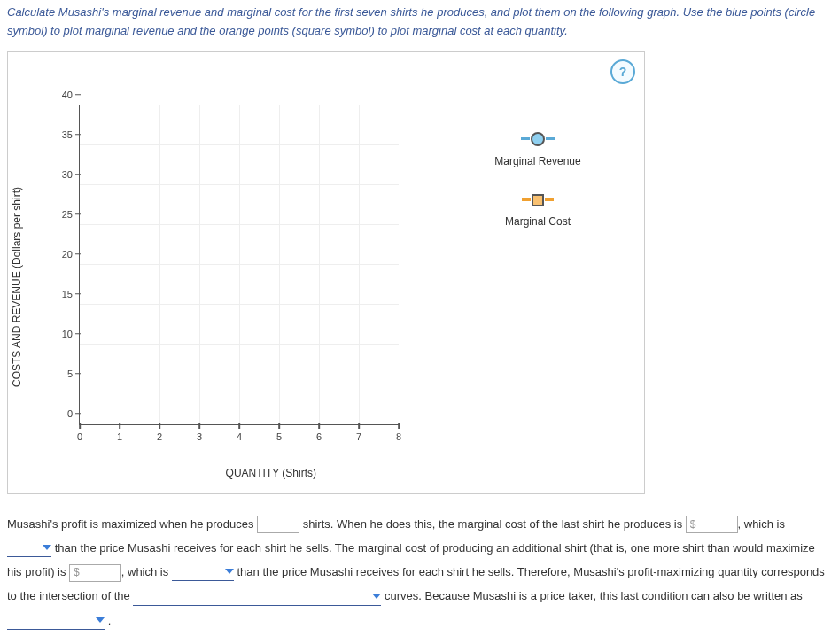 The image size is (839, 644). Describe the element at coordinates (80, 433) in the screenshot. I see `x-tick: 0` at that location.